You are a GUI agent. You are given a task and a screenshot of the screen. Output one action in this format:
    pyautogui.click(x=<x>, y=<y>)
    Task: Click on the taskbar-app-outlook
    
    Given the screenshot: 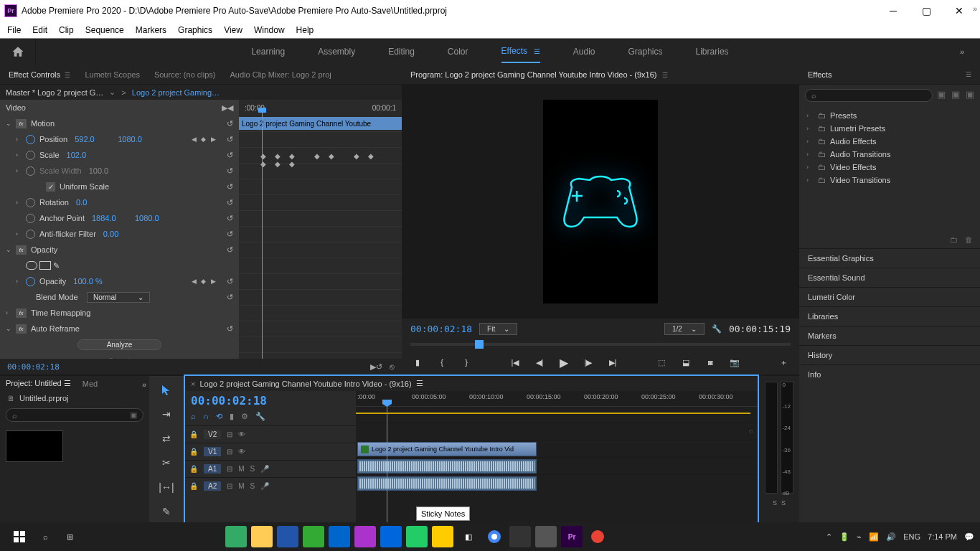 What is the action you would take?
    pyautogui.click(x=339, y=537)
    